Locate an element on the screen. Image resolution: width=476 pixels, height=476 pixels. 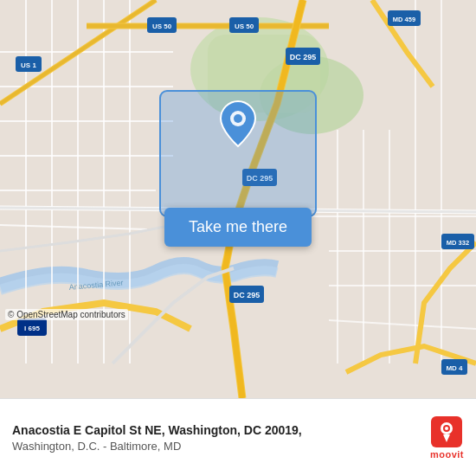
svg-text: MD 459 is located at coordinates (404, 19).